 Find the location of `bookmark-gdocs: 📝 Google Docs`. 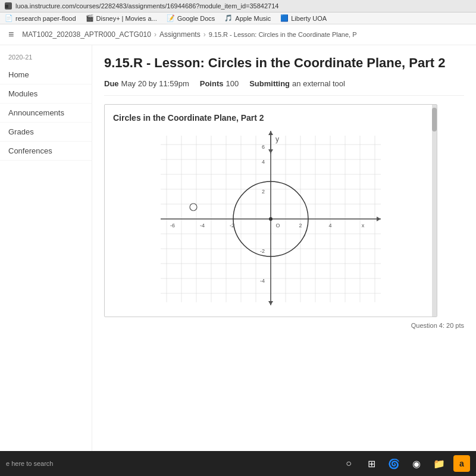

bookmark-gdocs: 📝 Google Docs is located at coordinates (191, 18).